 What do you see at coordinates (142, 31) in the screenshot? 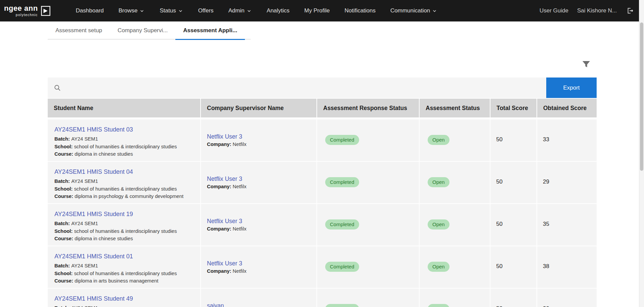
I see `tab-company-supervisor: Company Supervi...` at bounding box center [142, 31].